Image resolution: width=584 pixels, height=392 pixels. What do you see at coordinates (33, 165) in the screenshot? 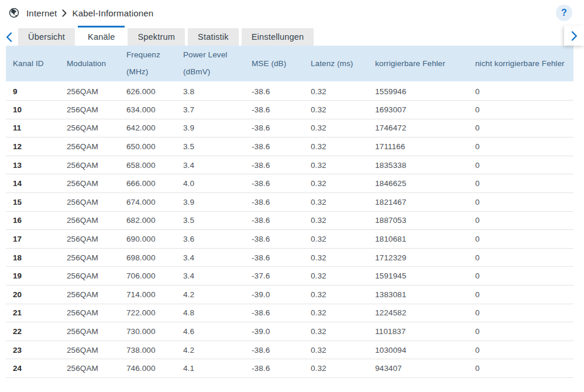
I see `cell-kanal-id: 13` at bounding box center [33, 165].